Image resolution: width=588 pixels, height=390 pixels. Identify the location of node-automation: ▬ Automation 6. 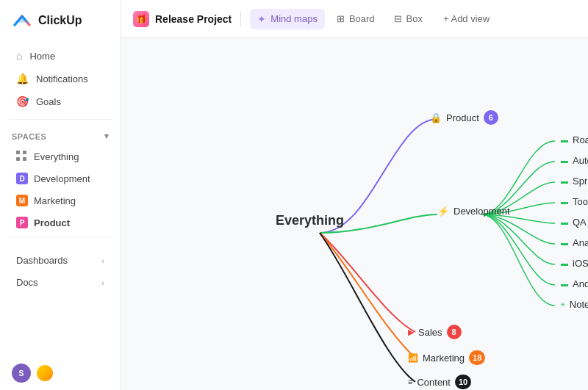
(575, 160).